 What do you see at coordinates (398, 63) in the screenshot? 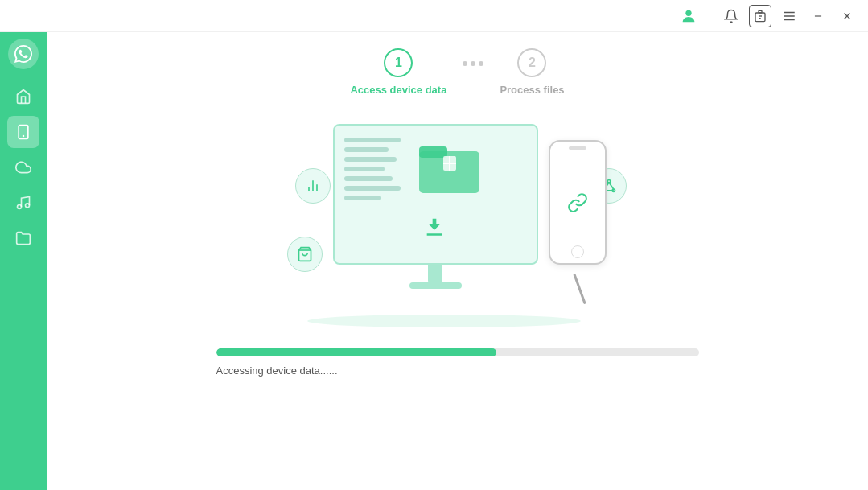
I see `step1-circle: 1` at bounding box center [398, 63].